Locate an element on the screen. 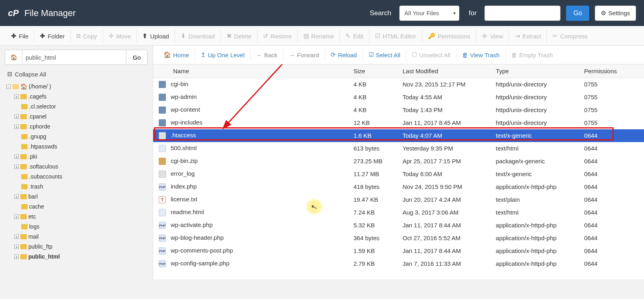 This screenshot has width=644, height=299. tree-item: .trash is located at coordinates (76, 187).